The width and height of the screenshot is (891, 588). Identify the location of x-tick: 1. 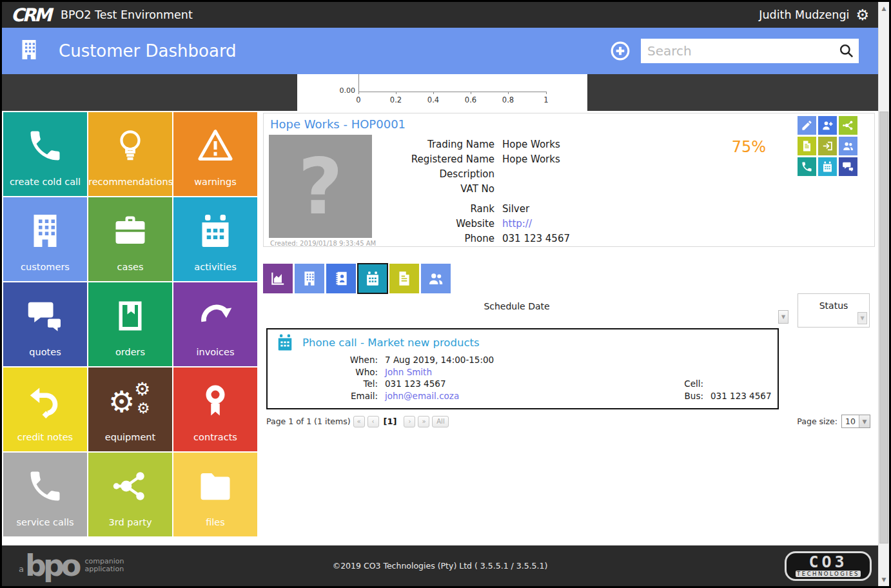
(545, 100).